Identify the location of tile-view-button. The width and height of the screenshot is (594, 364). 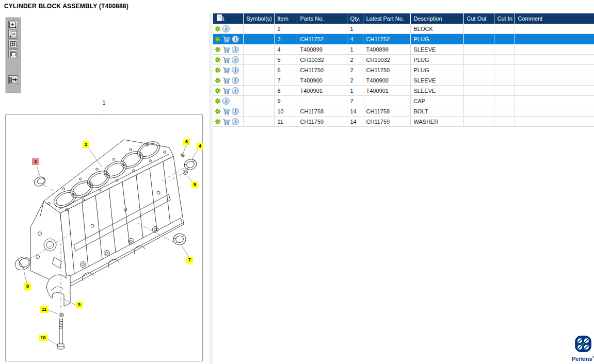
(13, 44).